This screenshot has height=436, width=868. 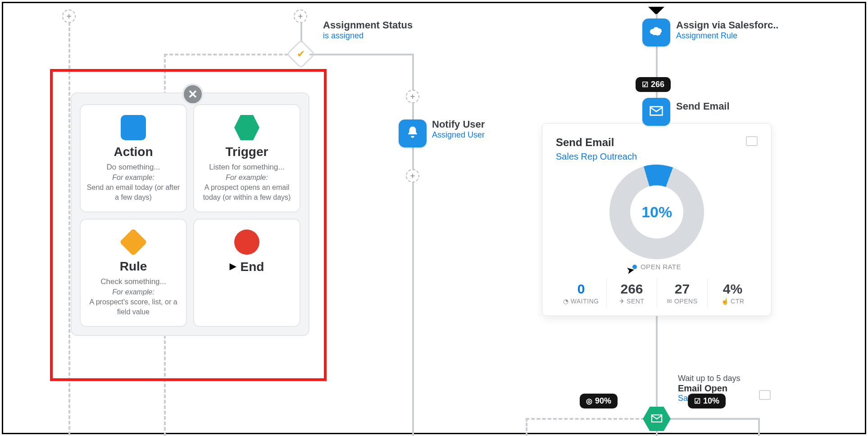 What do you see at coordinates (709, 389) in the screenshot?
I see `wait-line2: Email Open` at bounding box center [709, 389].